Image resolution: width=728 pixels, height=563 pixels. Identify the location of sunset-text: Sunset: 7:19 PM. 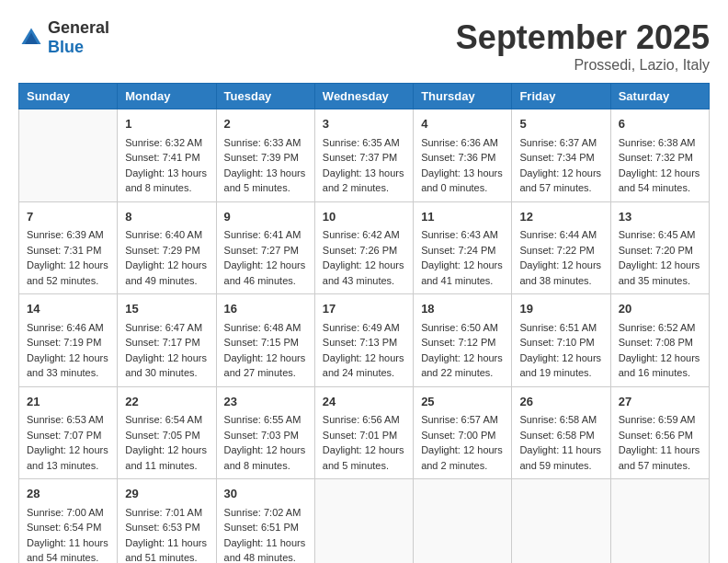
(64, 342).